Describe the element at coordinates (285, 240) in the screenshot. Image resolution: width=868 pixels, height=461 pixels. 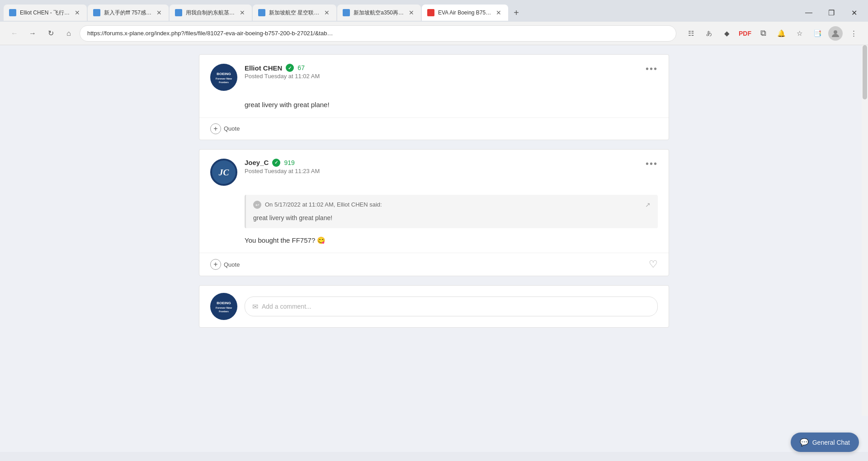
I see `post-2-text: You bought the FF757? 😋` at that location.